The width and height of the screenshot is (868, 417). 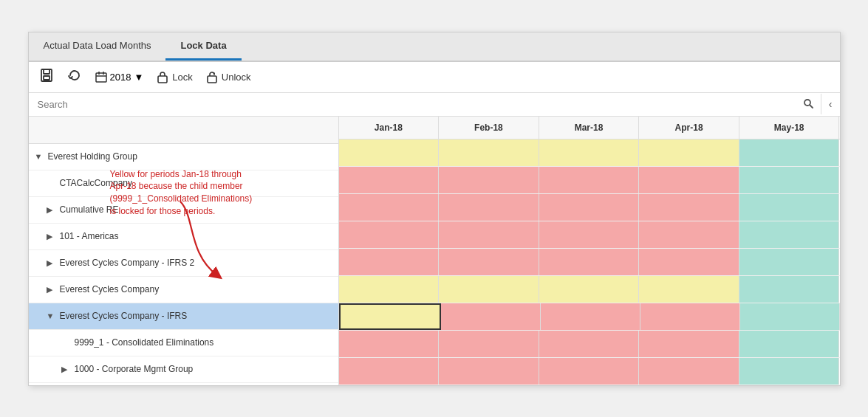 What do you see at coordinates (183, 290) in the screenshot?
I see `tree-row-cycles-company: ▶ Everest Cycles Company` at bounding box center [183, 290].